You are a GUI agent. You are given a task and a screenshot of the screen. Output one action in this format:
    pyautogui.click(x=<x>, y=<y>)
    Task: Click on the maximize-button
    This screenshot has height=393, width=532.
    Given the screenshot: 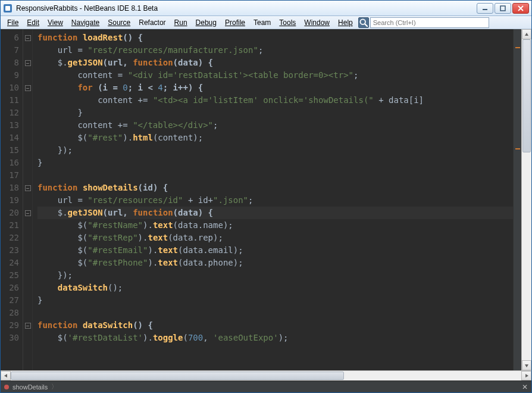 What is the action you would take?
    pyautogui.click(x=503, y=8)
    